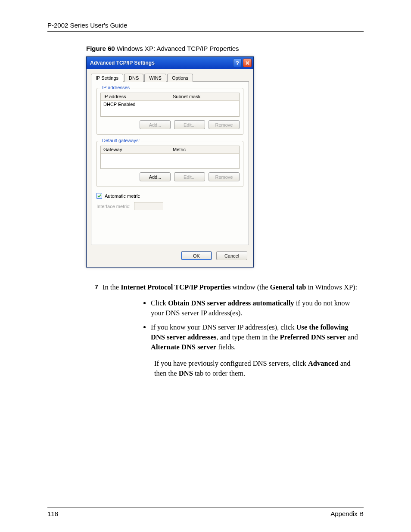 This screenshot has width=411, height=532. Describe the element at coordinates (94, 287) in the screenshot. I see `step-number: 7` at that location.